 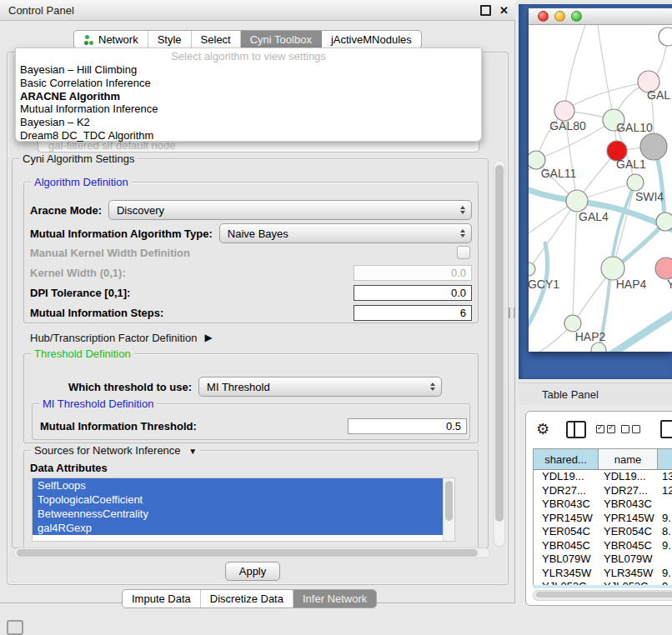 I want to click on table-row: YPR145WYPR145W9., so click(x=603, y=518).